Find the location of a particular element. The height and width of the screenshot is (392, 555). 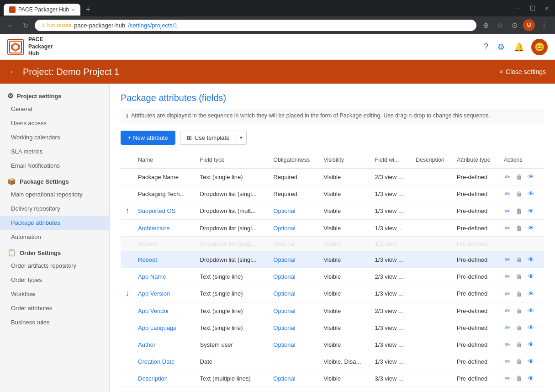

cell-name: Architecture is located at coordinates (165, 228).